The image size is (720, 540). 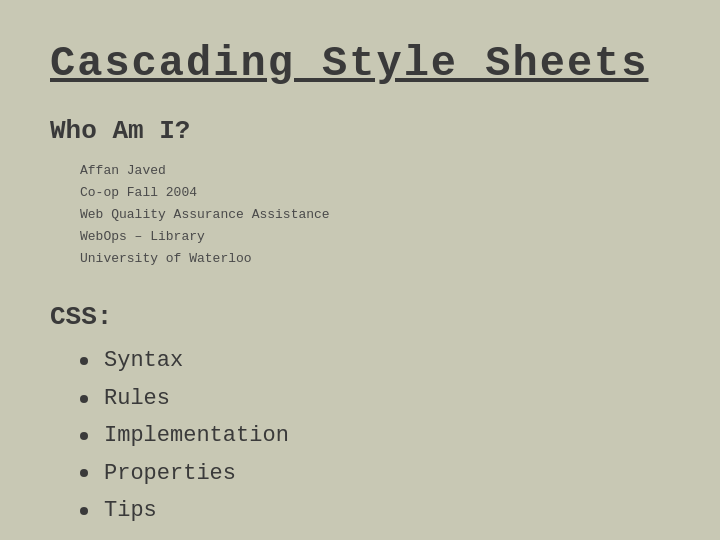 I want to click on list-item-label: Implementation, so click(x=196, y=436).